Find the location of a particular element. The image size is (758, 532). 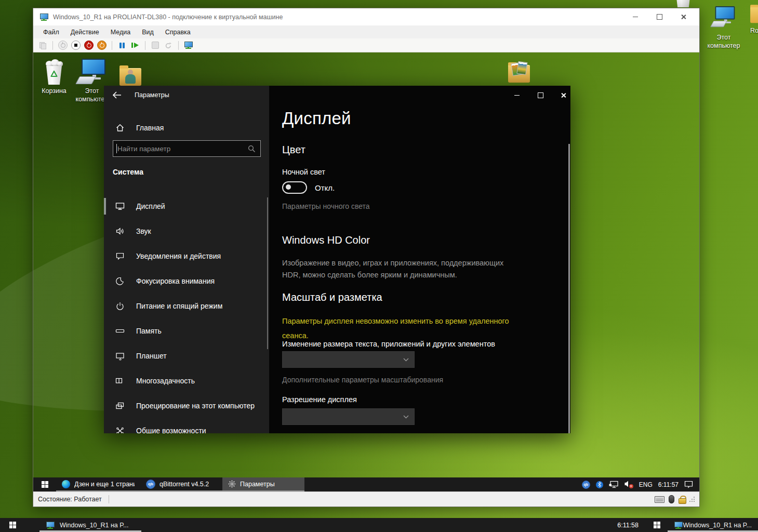

sidebar-scrollbar is located at coordinates (268, 273).